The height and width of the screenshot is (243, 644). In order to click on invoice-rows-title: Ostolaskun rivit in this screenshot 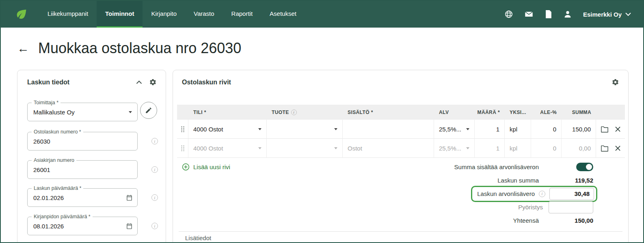, I will do `click(206, 82)`.